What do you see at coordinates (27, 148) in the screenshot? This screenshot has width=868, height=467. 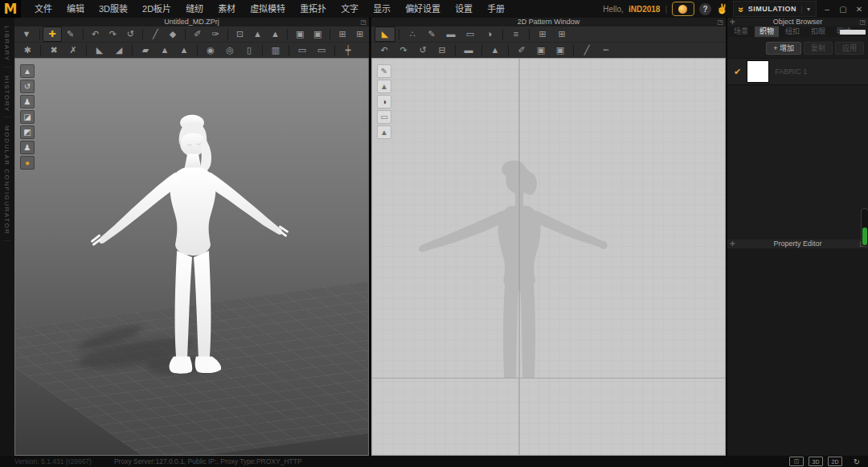 I see `toggle-mannequin-icon: ♟` at bounding box center [27, 148].